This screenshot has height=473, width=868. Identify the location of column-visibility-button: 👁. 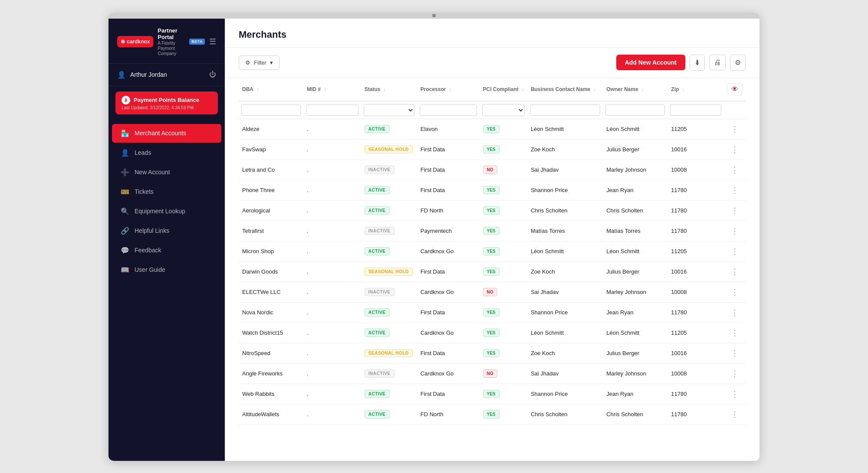
(735, 89).